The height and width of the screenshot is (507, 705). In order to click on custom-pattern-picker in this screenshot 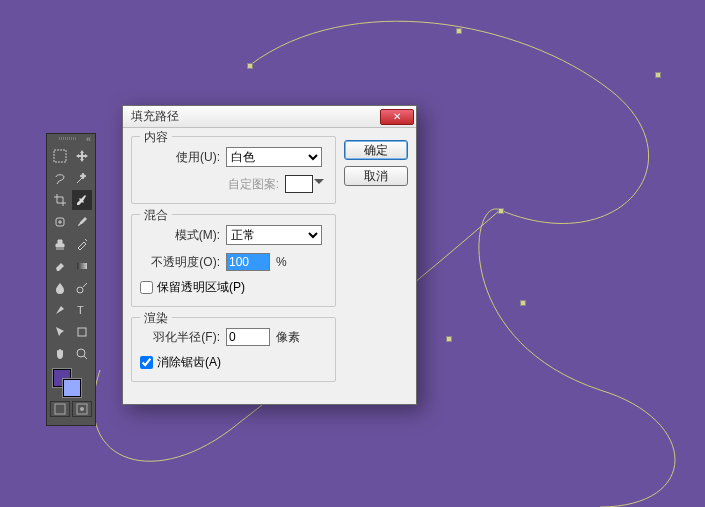, I will do `click(299, 184)`.